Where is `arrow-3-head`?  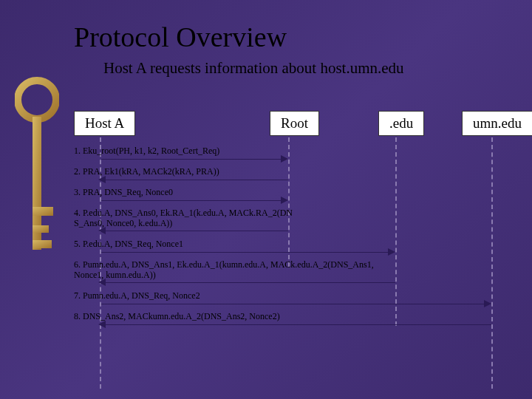
arrow-3-head is located at coordinates (284, 200).